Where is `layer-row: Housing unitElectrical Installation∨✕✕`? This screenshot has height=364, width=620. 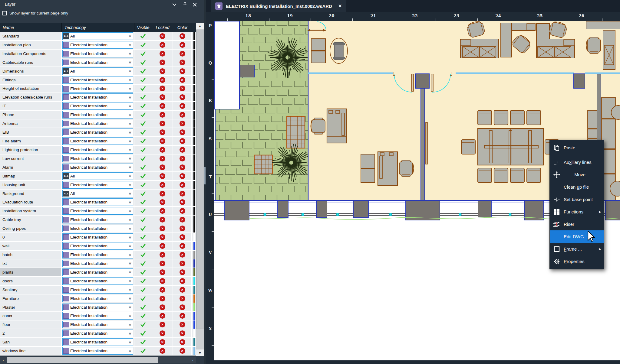
layer-row: Housing unitElectrical Installation∨✕✕ is located at coordinates (98, 185).